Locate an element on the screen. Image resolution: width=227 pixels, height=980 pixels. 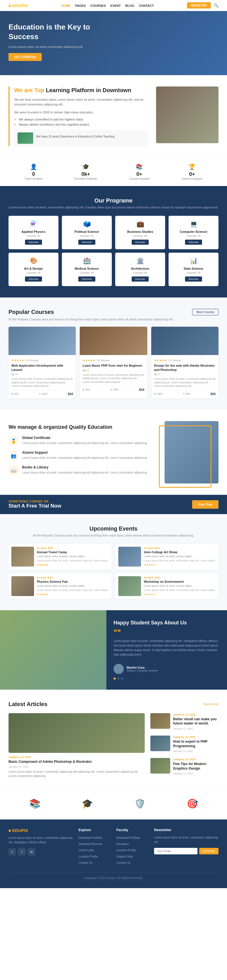
newsletter-form: Subscribe is located at coordinates (187, 851).